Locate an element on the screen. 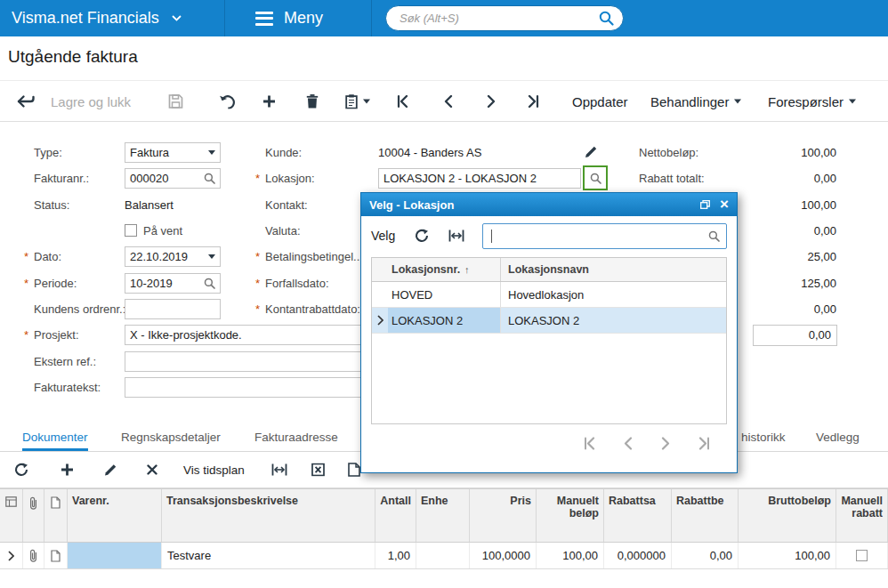  go-next-button is located at coordinates (491, 101).